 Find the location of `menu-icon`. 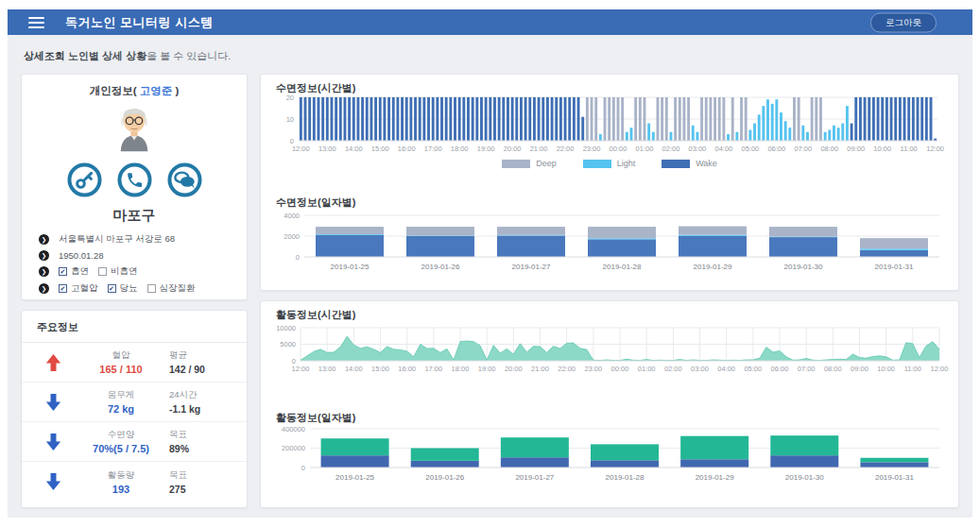

menu-icon is located at coordinates (36, 23).